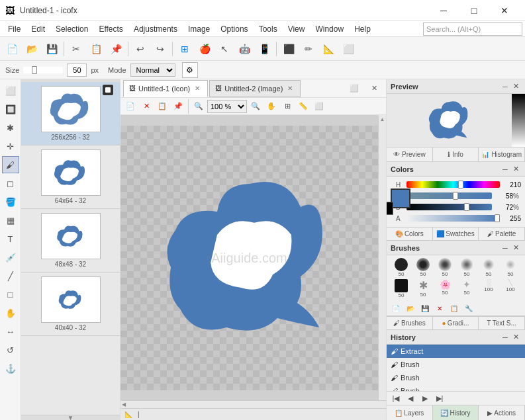 The width and height of the screenshot is (525, 420). I want to click on tab-icon: 🖼 Untitled-1 (Icon) ✕, so click(166, 89).